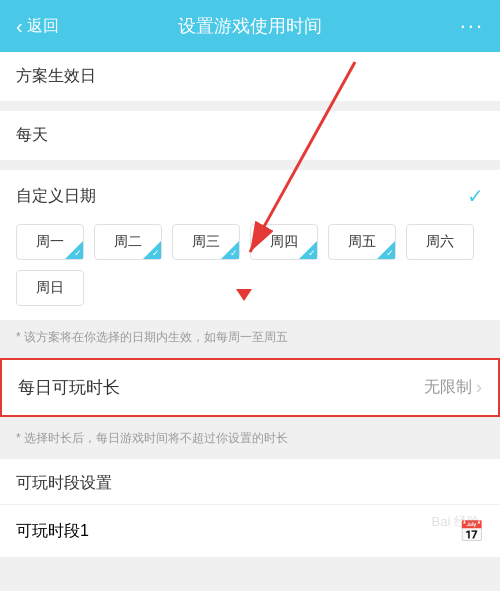  I want to click on custom-date-check-icon: ✓, so click(476, 196).